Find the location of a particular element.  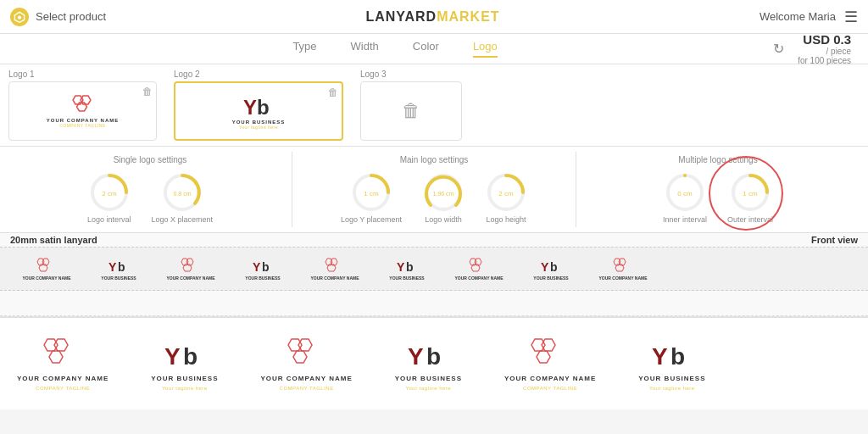

tab-color: Color is located at coordinates (426, 49).